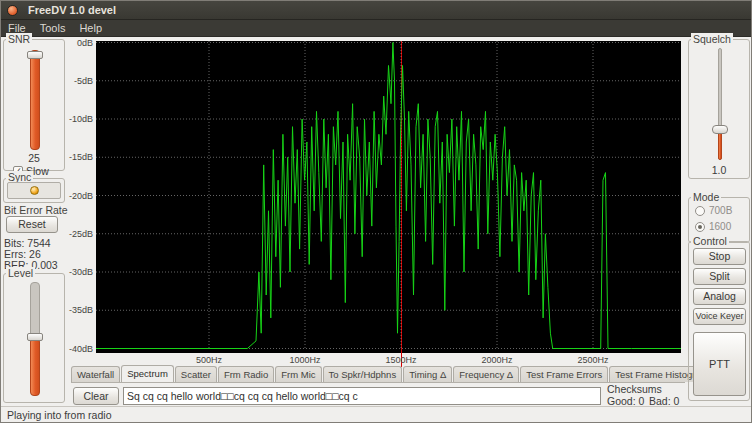 Image resolution: width=752 pixels, height=423 pixels. I want to click on y-axis-label: -25dB, so click(81, 234).